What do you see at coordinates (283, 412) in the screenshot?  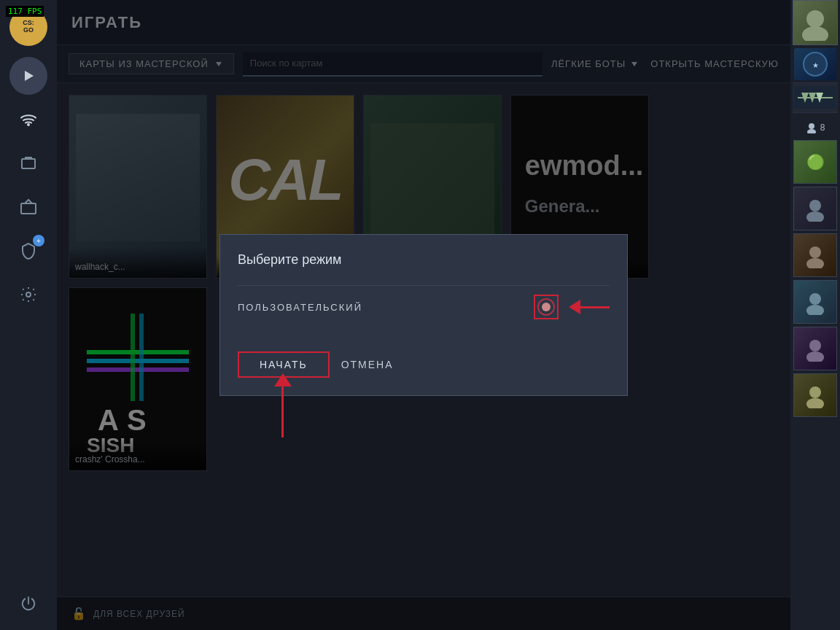 I see `start-arrow-annotation` at bounding box center [283, 412].